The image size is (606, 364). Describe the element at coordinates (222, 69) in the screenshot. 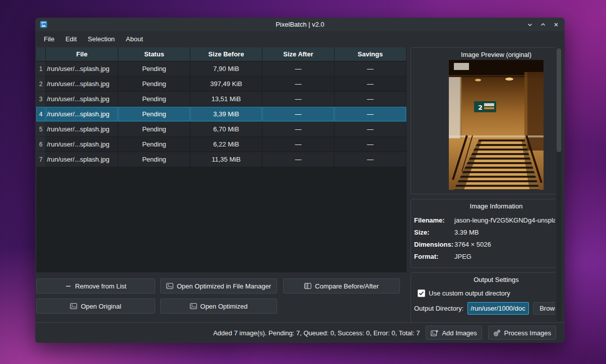

I see `table-row: 1 /run/user/...splash.jpg Pending 7,90 M…` at that location.